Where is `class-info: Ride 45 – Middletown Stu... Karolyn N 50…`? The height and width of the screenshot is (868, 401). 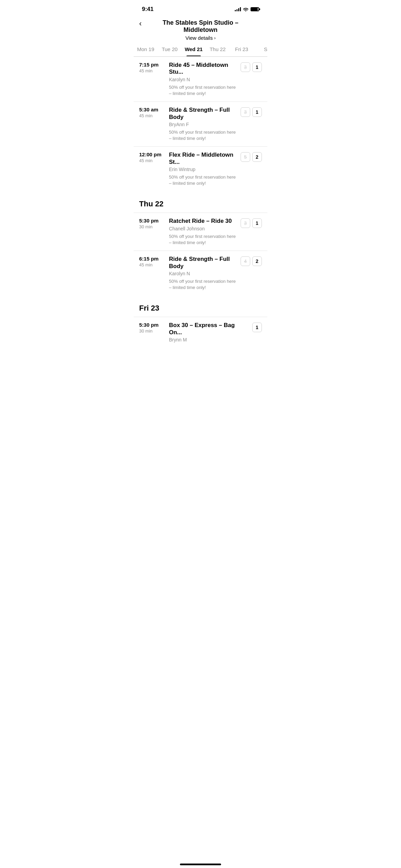
class-info: Ride 45 – Middletown Stu... Karolyn N 50… is located at coordinates (203, 79).